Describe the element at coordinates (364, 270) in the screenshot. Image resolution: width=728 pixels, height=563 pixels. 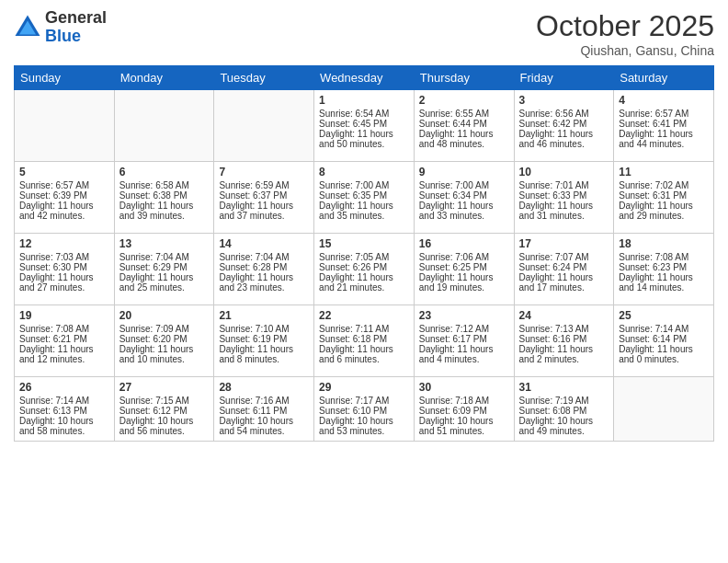
I see `calendar-cell: 15Sunrise: 7:05 AMSunset: 6:26 PMDayligh…` at that location.